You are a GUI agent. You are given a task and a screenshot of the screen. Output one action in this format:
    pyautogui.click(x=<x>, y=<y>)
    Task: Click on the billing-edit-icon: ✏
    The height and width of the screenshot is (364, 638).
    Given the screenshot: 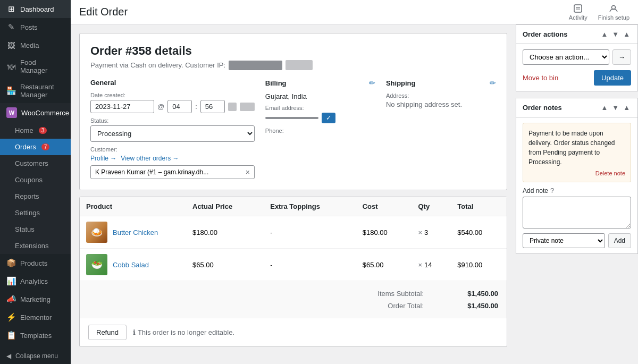 What is the action you would take?
    pyautogui.click(x=372, y=83)
    